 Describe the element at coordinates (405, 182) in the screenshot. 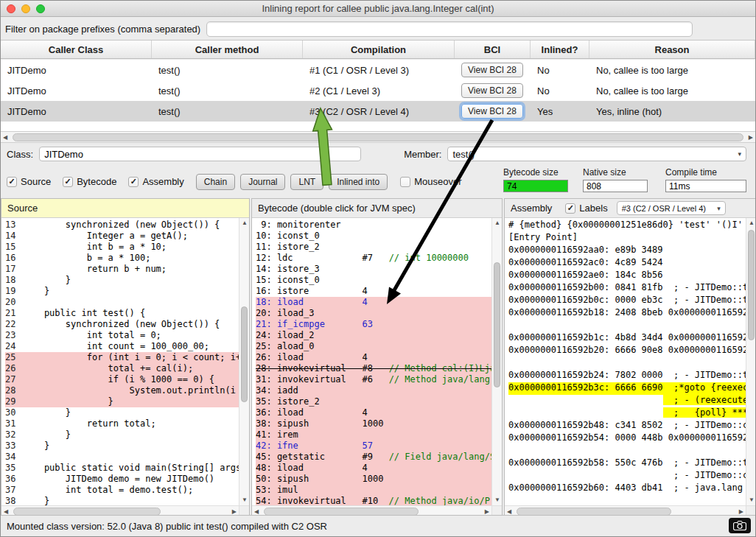

I see `mouseover-checkbox: ✓` at that location.